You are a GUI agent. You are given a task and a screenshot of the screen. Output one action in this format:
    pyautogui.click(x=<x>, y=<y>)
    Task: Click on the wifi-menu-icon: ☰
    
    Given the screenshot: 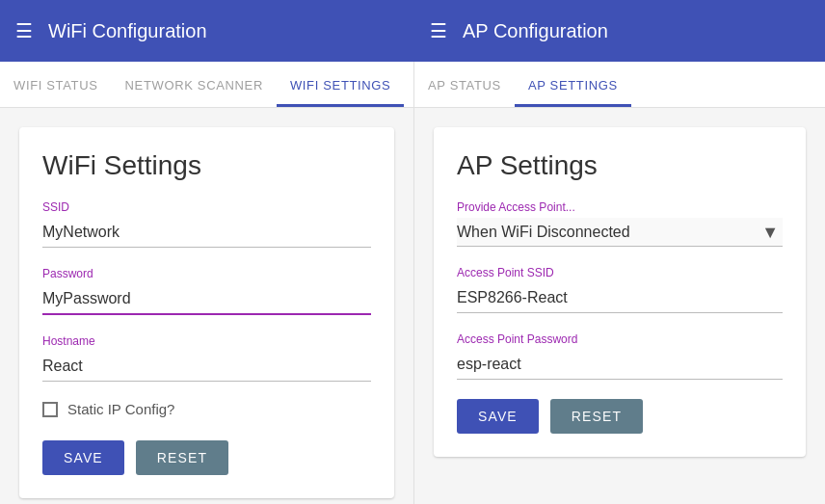 What is the action you would take?
    pyautogui.click(x=24, y=31)
    